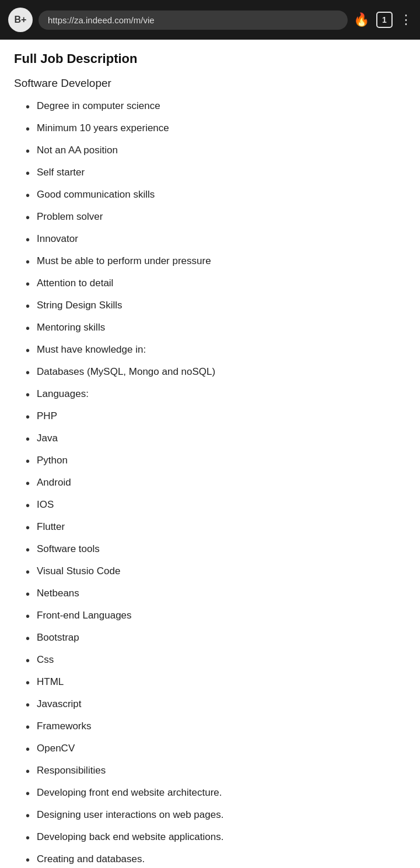 The image size is (420, 868). Describe the element at coordinates (216, 196) in the screenshot. I see `list-item: Good communication skills` at that location.